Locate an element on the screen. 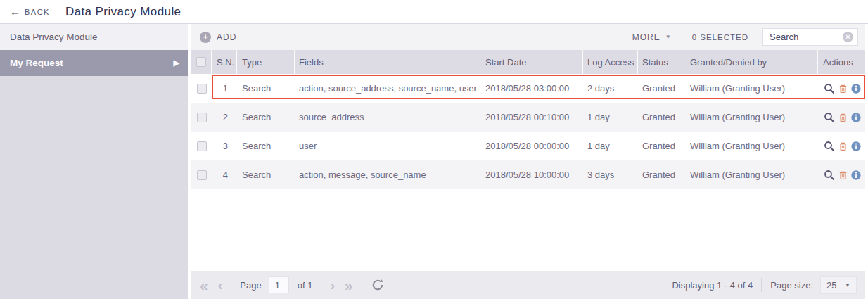  sidebar-item-my-request: My Request ▶ is located at coordinates (94, 63).